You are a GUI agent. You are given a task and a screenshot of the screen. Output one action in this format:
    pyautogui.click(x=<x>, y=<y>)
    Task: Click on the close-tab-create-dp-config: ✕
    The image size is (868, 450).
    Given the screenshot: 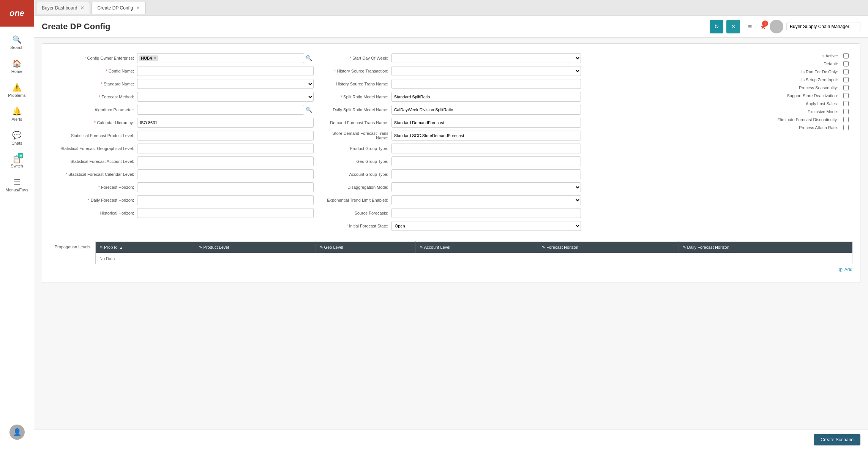 What is the action you would take?
    pyautogui.click(x=138, y=8)
    